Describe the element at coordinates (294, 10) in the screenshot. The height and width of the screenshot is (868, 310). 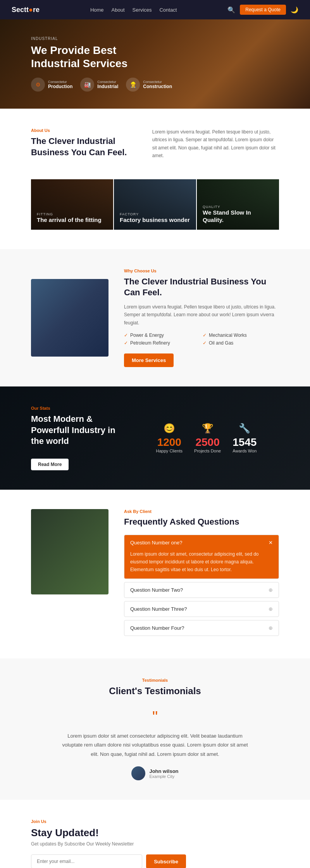
I see `theme-toggle-icon: 🌙` at that location.